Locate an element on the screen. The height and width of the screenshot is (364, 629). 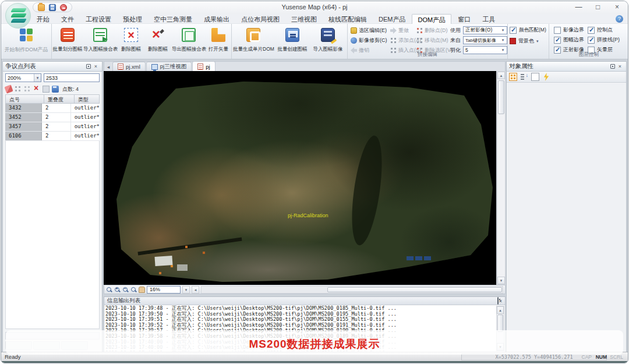
image-icon is located at coordinates (46, 89).